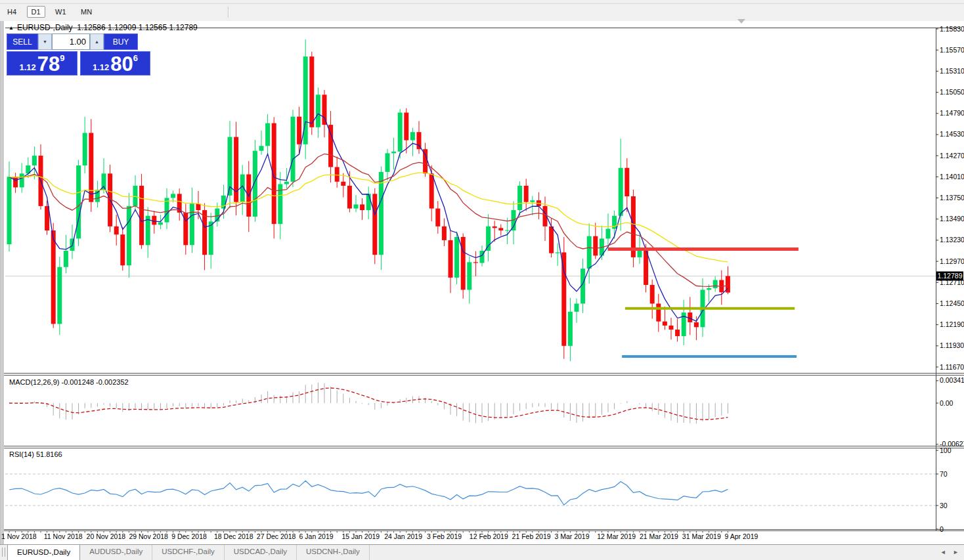 Image resolution: width=964 pixels, height=560 pixels. What do you see at coordinates (952, 177) in the screenshot?
I see `svg-text: 1.14010` at bounding box center [952, 177].